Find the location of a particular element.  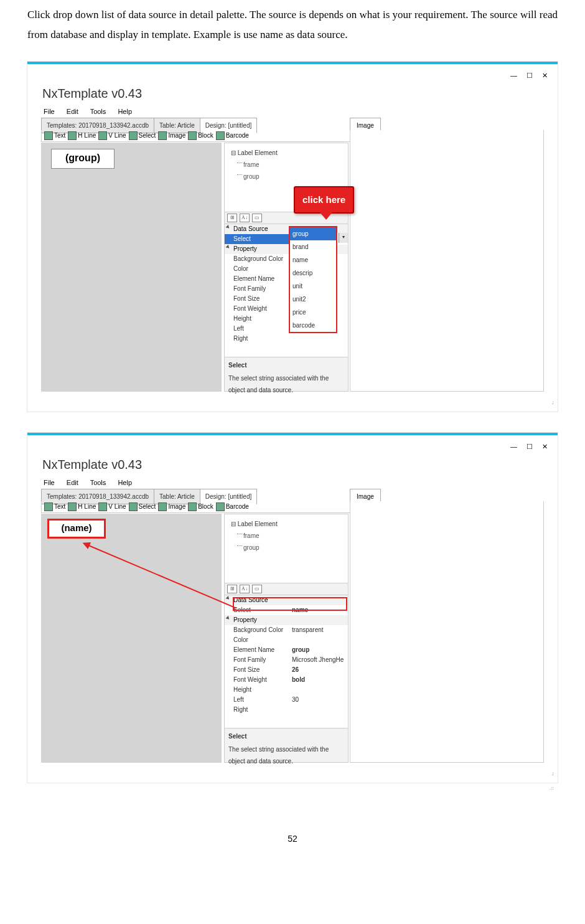

dropdown-button: ▾ is located at coordinates (344, 238).